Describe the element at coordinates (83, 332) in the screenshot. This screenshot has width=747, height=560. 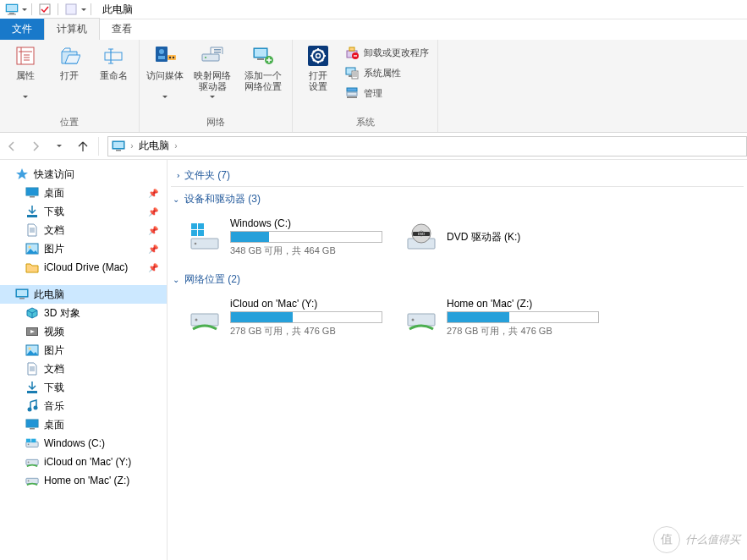
I see `nav-item: 视频` at that location.